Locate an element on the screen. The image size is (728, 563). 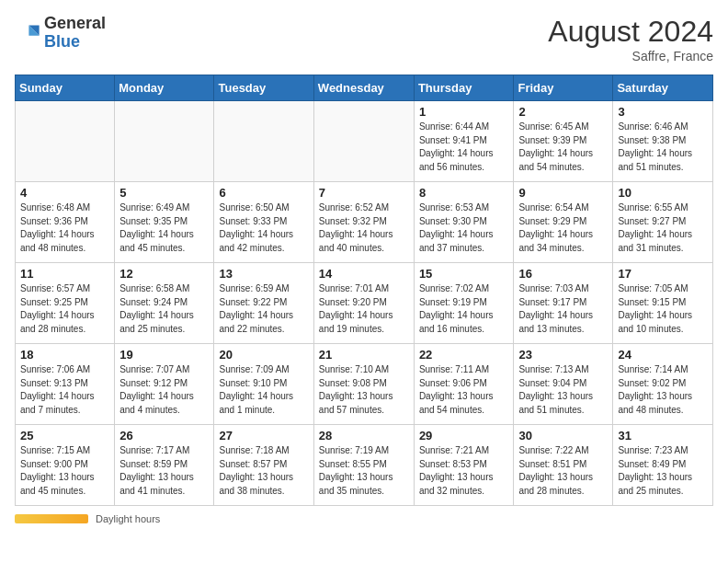
weekday-header-row: SundayMondayTuesdayWednesdayThursdayFrid… is located at coordinates (364, 88).